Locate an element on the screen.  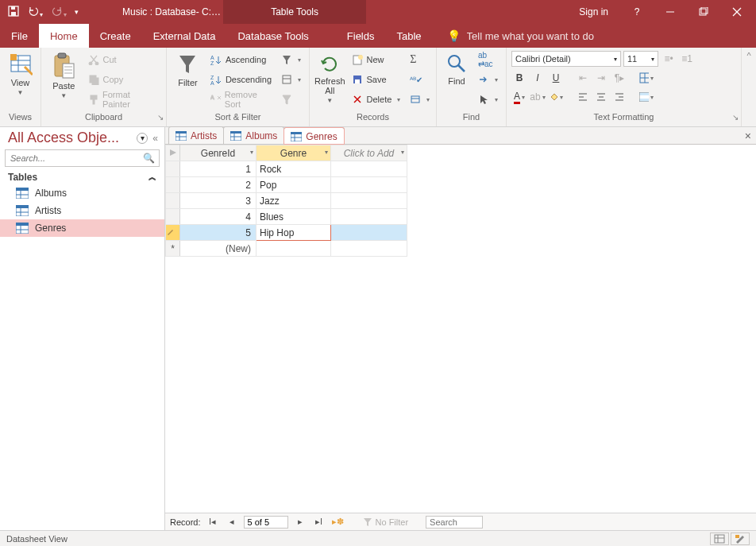
cell-id: 3 is located at coordinates (218, 201).